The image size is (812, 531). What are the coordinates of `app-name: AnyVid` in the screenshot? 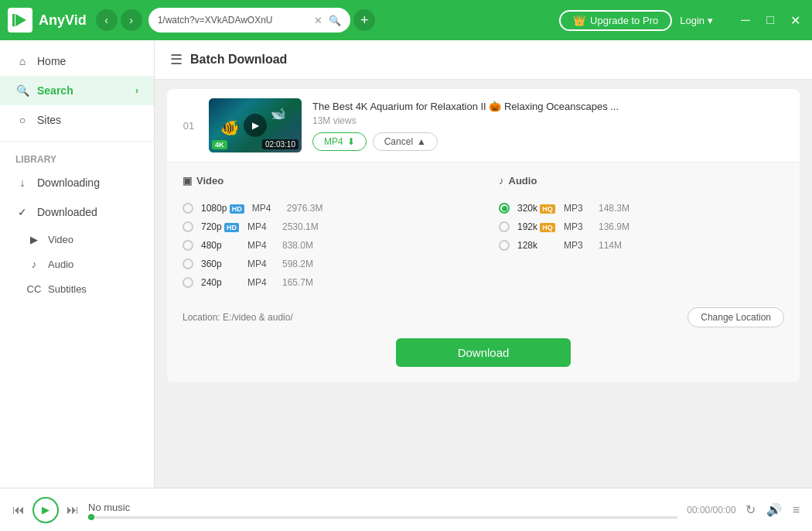 It's located at (63, 20).